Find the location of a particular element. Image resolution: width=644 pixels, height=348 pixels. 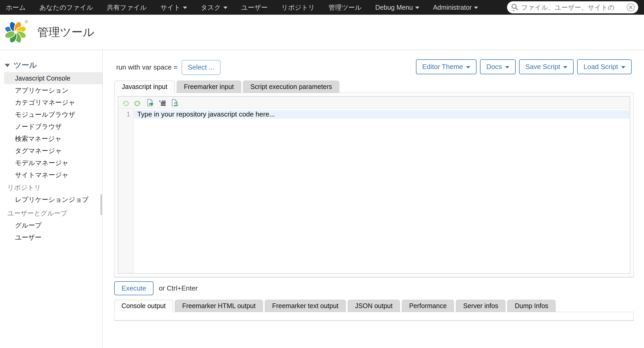

tab-dump-infos: Dump Infos is located at coordinates (531, 306).